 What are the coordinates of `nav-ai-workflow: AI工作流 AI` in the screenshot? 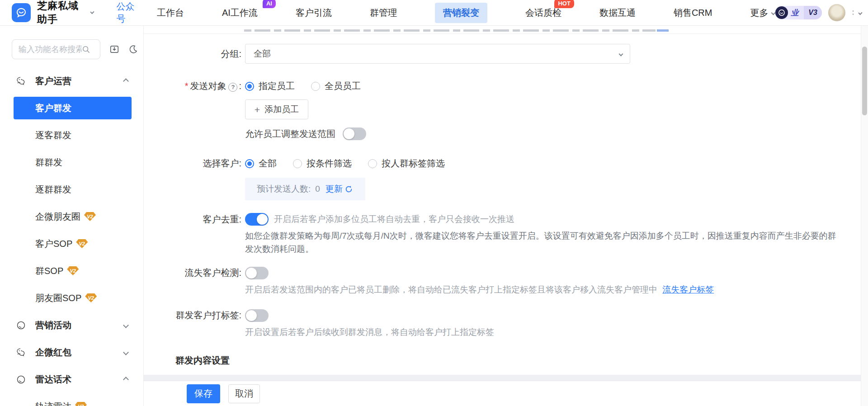 It's located at (240, 13).